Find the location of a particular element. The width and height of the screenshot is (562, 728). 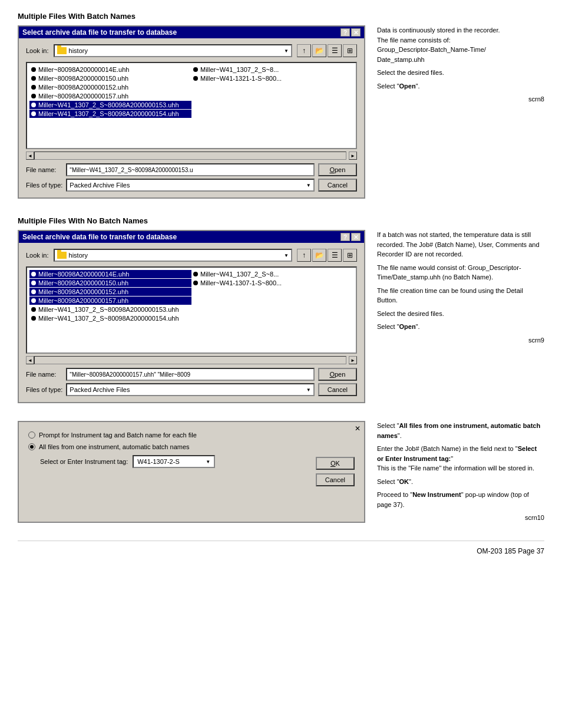

dialog1-file-list: Miller~80098A200000014E.uhh Miller~80098… is located at coordinates (191, 106).